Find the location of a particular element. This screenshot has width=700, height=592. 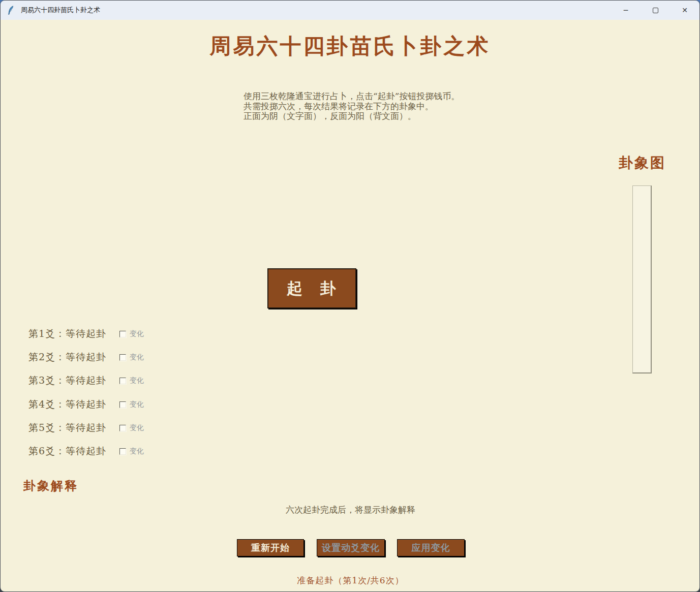

hexagram-canvas is located at coordinates (642, 279).